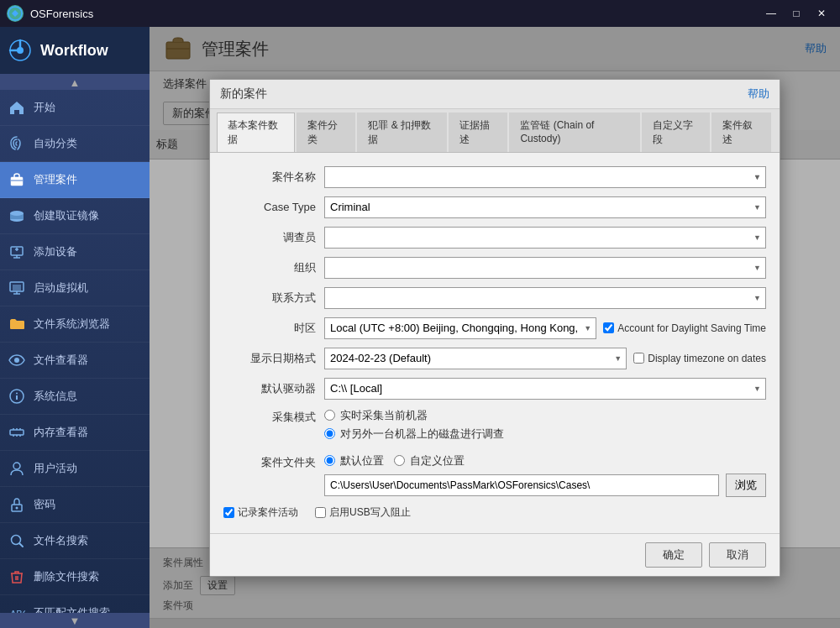 The image size is (840, 628). Describe the element at coordinates (420, 13) in the screenshot. I see `title-bar: OSForensics — □ ✕` at that location.